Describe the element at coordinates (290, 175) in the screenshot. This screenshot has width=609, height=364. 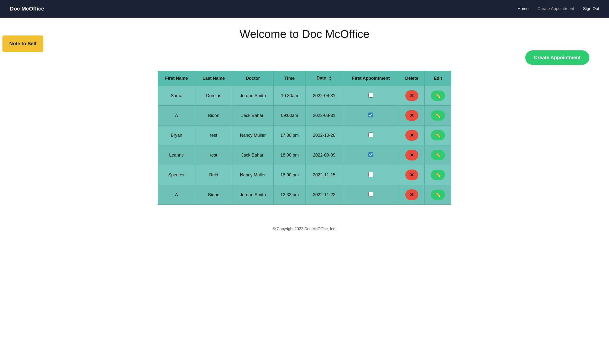
I see `cell-time: 18:00 pm` at that location.